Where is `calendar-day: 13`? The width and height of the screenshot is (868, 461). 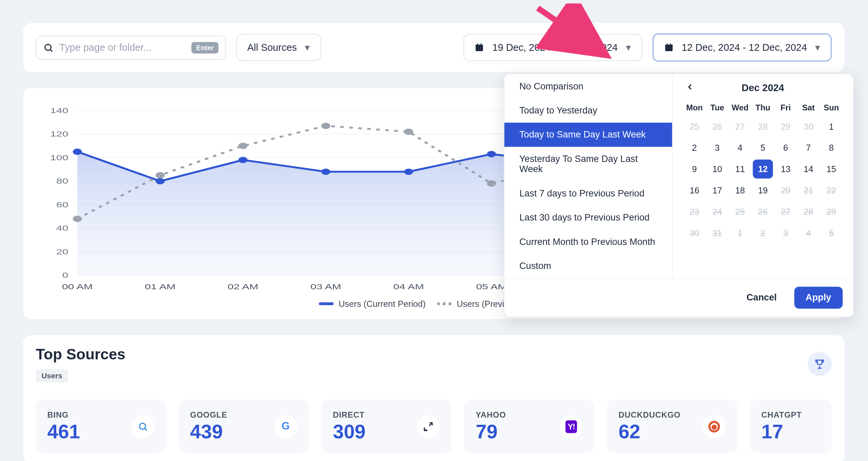 calendar-day: 13 is located at coordinates (786, 169).